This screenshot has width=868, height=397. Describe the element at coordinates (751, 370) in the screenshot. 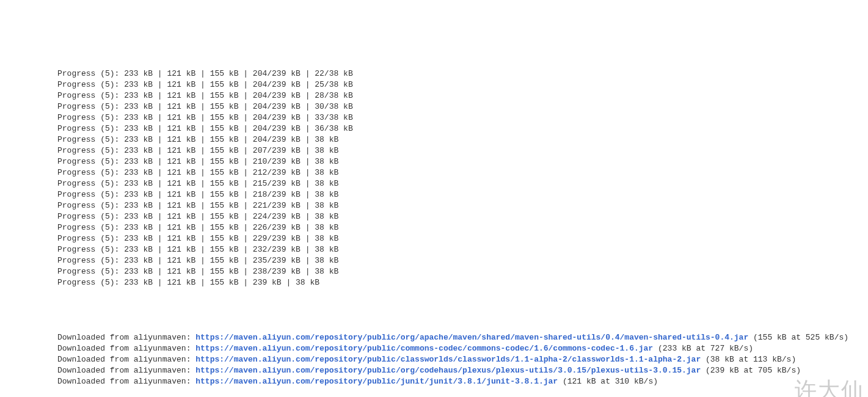

I see `download-suffix: (239 kB at 705 kB/s)` at that location.